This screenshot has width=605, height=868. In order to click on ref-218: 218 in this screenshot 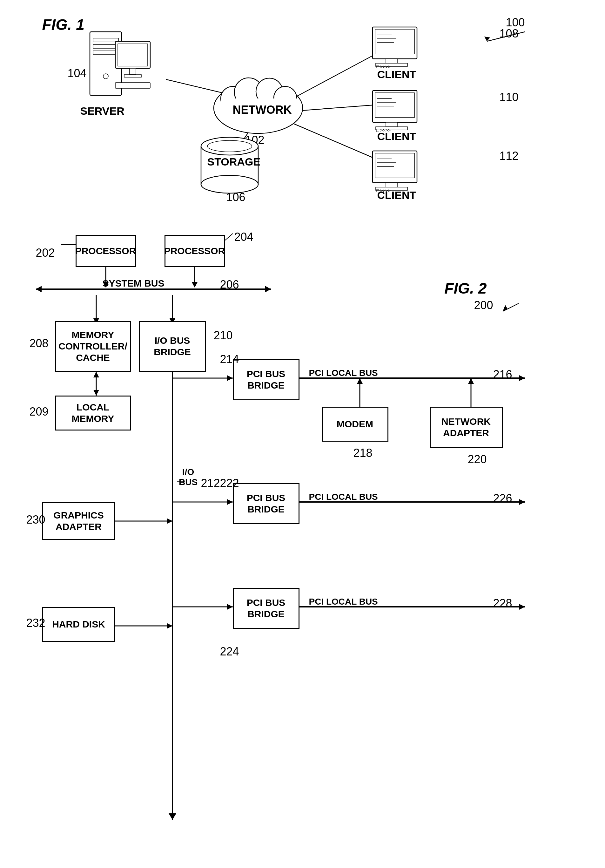, I will do `click(363, 453)`.